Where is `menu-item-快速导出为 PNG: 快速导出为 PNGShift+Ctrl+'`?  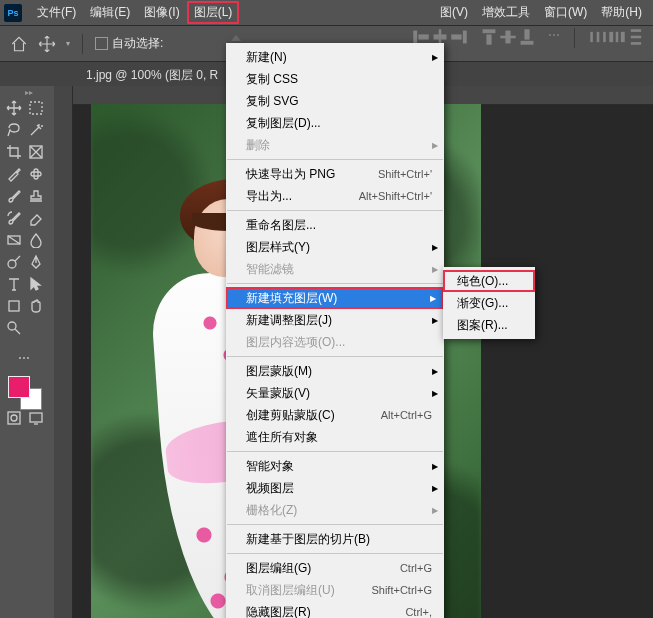 menu-item-快速导出为 PNG: 快速导出为 PNGShift+Ctrl+' is located at coordinates (335, 174).